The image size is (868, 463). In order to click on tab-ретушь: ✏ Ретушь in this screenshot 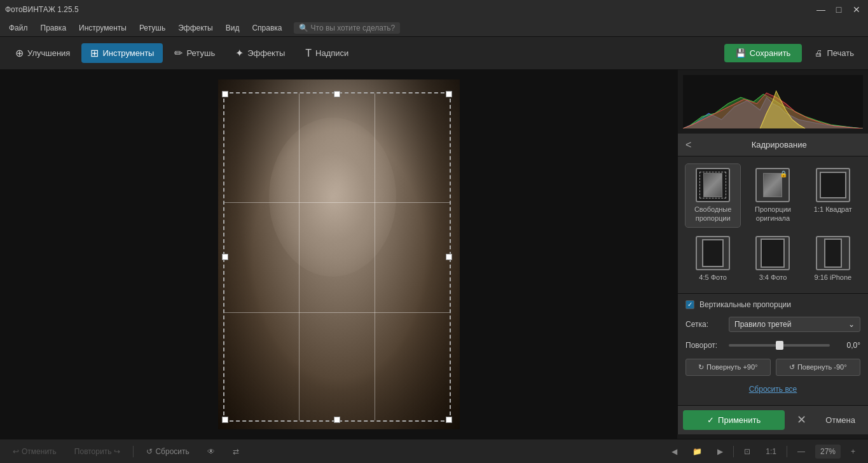, I will do `click(195, 53)`.